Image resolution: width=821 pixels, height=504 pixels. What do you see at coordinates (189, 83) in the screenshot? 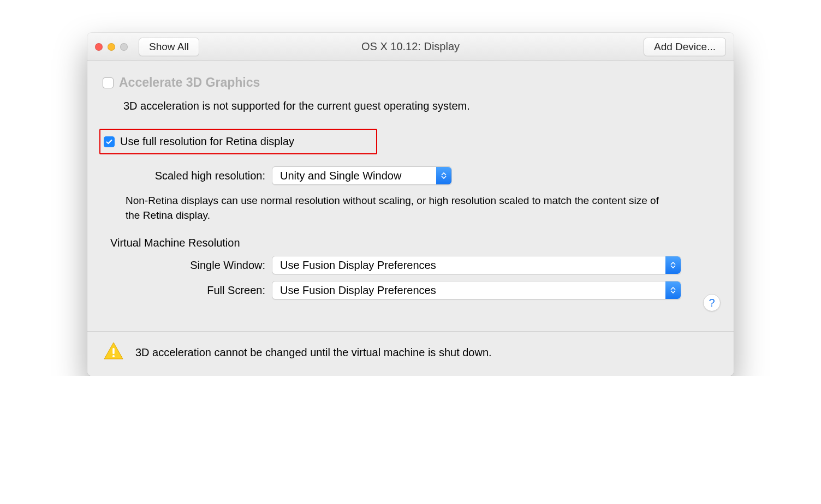
I see `accelerate-3d-label: Accelerate 3D Graphics` at bounding box center [189, 83].